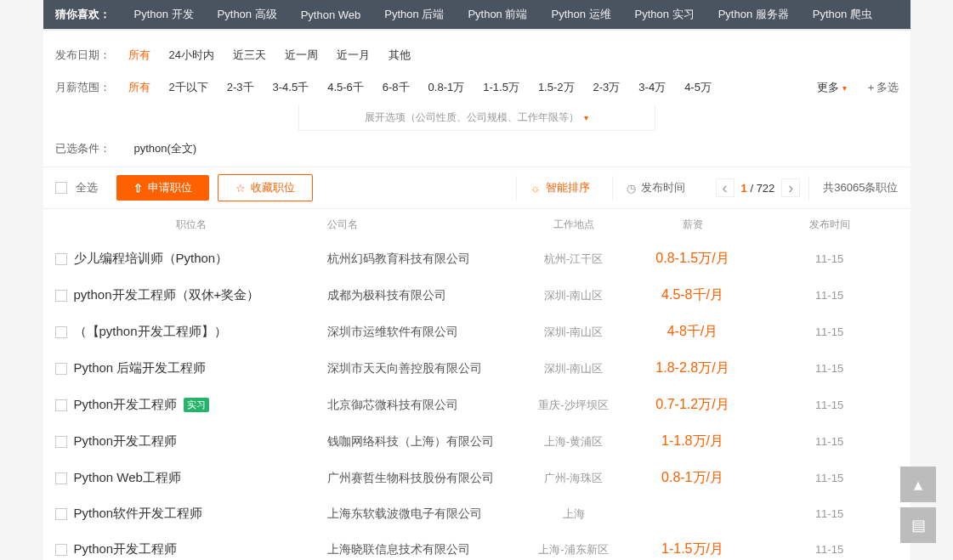  I want to click on salary-multi-button: ＋多选, so click(882, 88).